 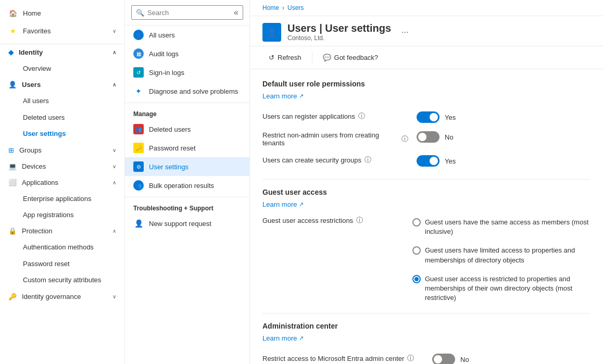 I want to click on restrict-nonadmin-control: No, so click(x=435, y=137).